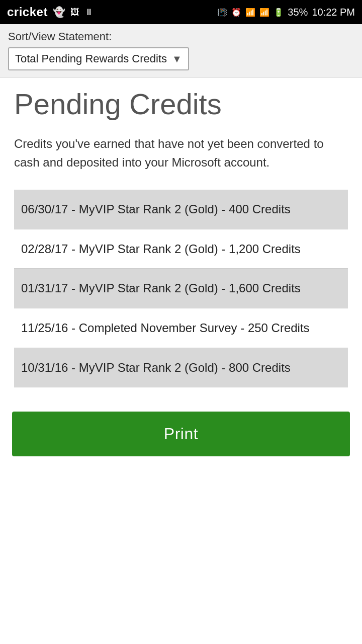 Image resolution: width=362 pixels, height=644 pixels. I want to click on list-item: 02/28/17 - MyVIP Star Rank 2 (Gold) - 1,…, so click(181, 250).